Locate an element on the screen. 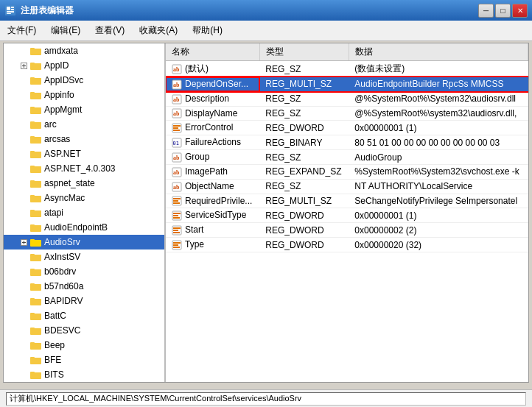 This screenshot has height=407, width=532. tree-item-label: arcsas is located at coordinates (57, 139).